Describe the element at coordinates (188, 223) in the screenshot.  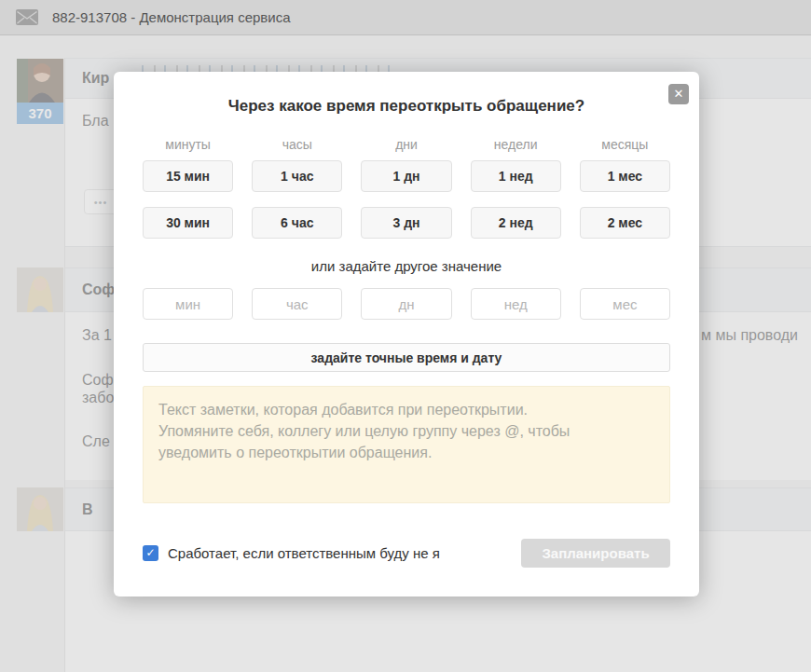
I see `preset-30min-button: 30 мин` at that location.